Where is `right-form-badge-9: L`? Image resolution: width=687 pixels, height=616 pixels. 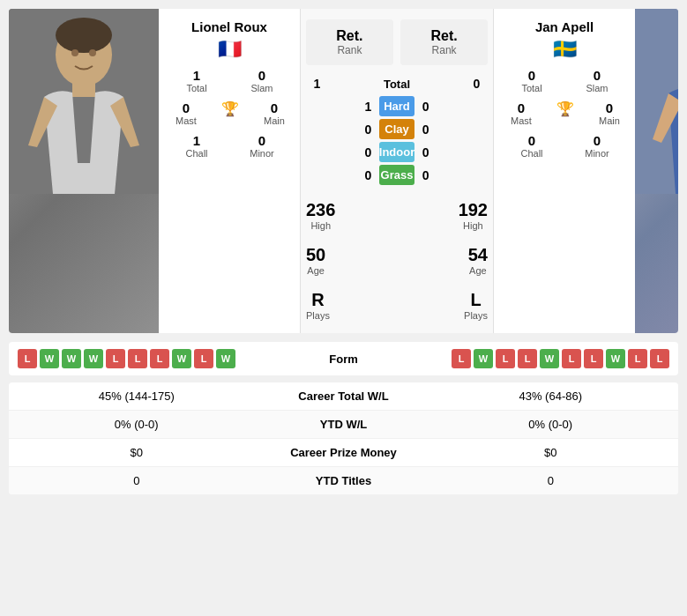 right-form-badge-9: L is located at coordinates (660, 359).